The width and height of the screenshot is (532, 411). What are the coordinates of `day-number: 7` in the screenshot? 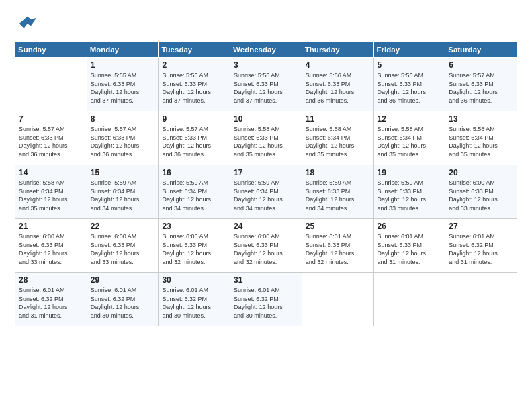 It's located at (51, 119).